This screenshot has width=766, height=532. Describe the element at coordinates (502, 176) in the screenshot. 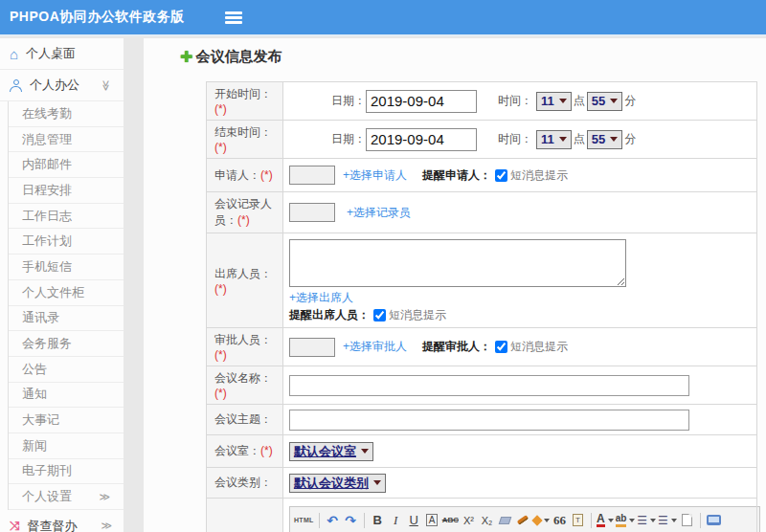

I see `applicant-sms-checkbox` at that location.